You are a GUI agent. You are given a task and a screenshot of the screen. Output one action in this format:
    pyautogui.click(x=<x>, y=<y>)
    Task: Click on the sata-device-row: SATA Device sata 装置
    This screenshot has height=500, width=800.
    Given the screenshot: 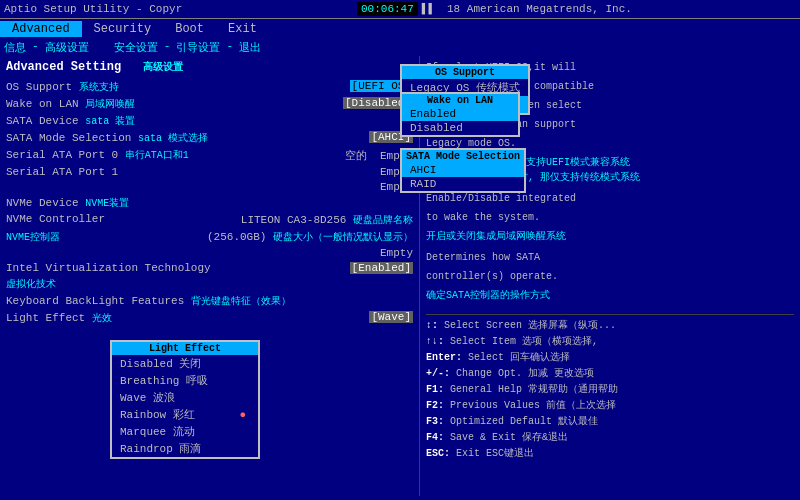 What is the action you would take?
    pyautogui.click(x=210, y=121)
    